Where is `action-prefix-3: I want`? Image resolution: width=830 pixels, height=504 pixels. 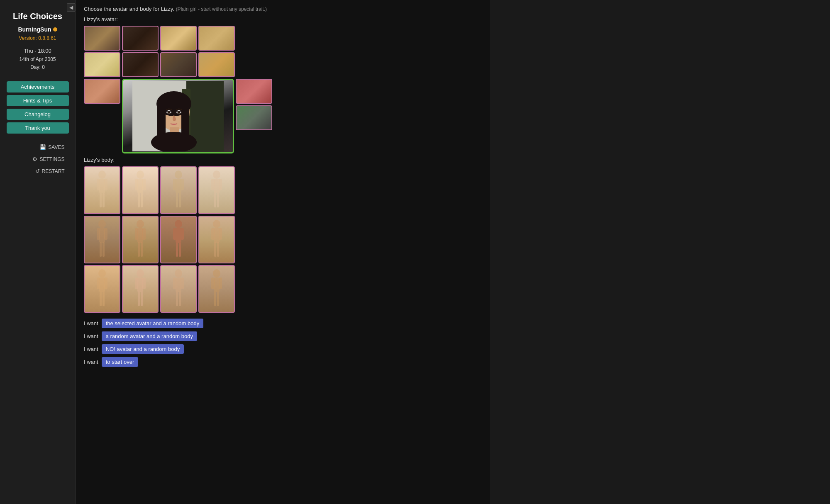 action-prefix-3: I want is located at coordinates (91, 349).